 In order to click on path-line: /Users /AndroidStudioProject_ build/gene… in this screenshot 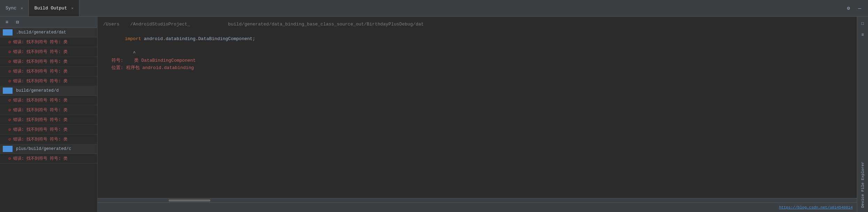, I will do `click(477, 24)`.